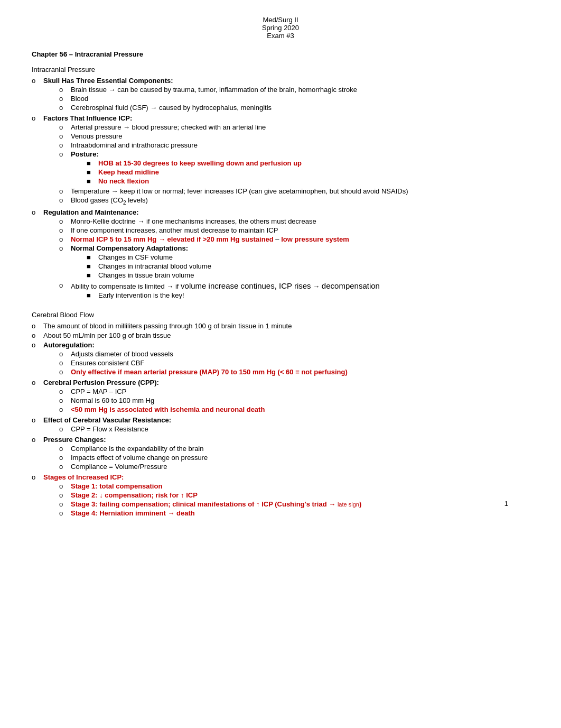 The width and height of the screenshot is (561, 728). I want to click on bullet-o33: o, so click(63, 466).